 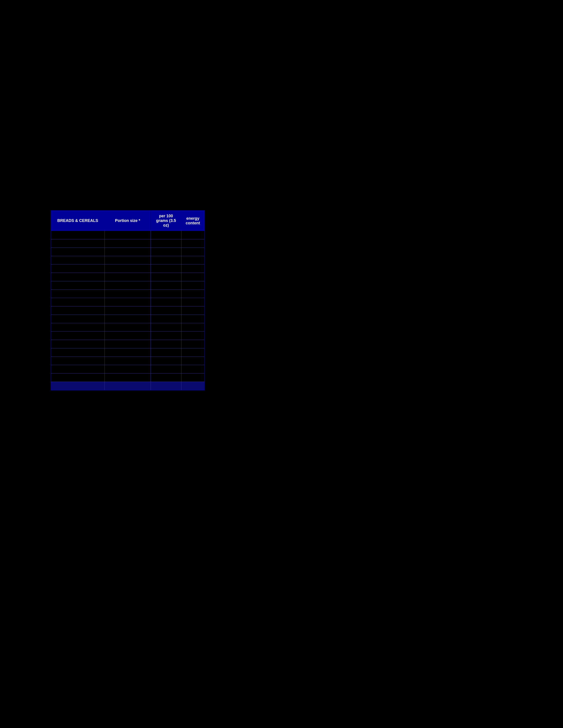 I want to click on header-food: BREADS & CEREALS, so click(x=78, y=221).